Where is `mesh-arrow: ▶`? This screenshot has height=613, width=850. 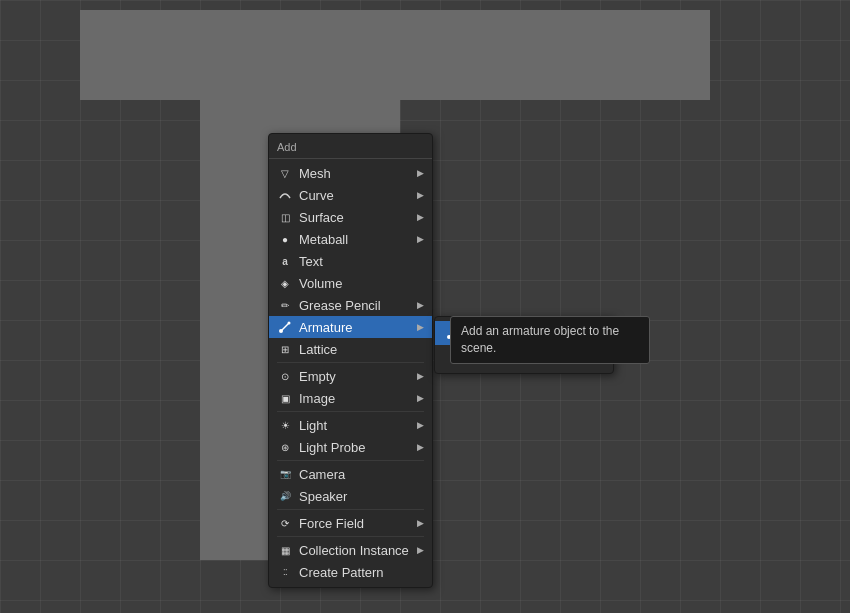
mesh-arrow: ▶ is located at coordinates (420, 173).